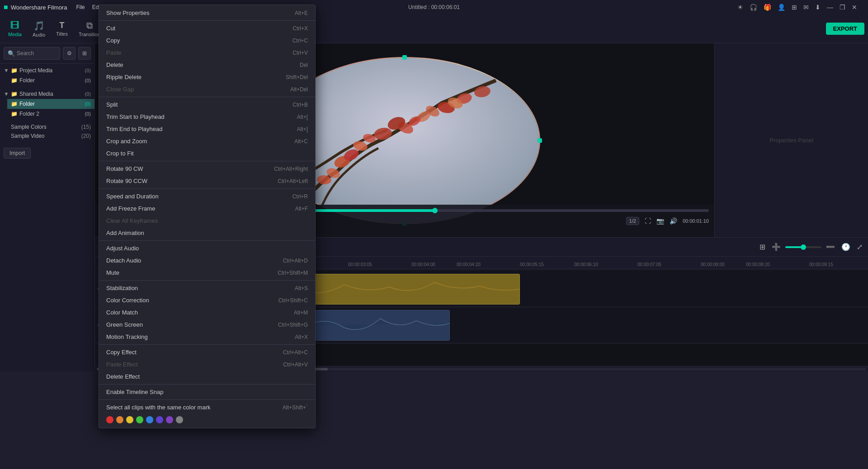 Image resolution: width=868 pixels, height=469 pixels. What do you see at coordinates (845, 29) in the screenshot?
I see `export-button: EXPORT` at bounding box center [845, 29].